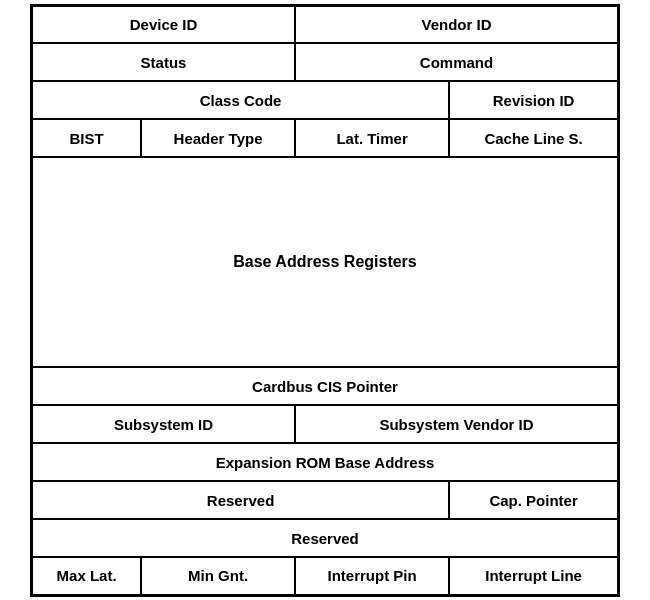 The height and width of the screenshot is (600, 650). I want to click on cap-pointer-cell: Cap. Pointer, so click(534, 500).